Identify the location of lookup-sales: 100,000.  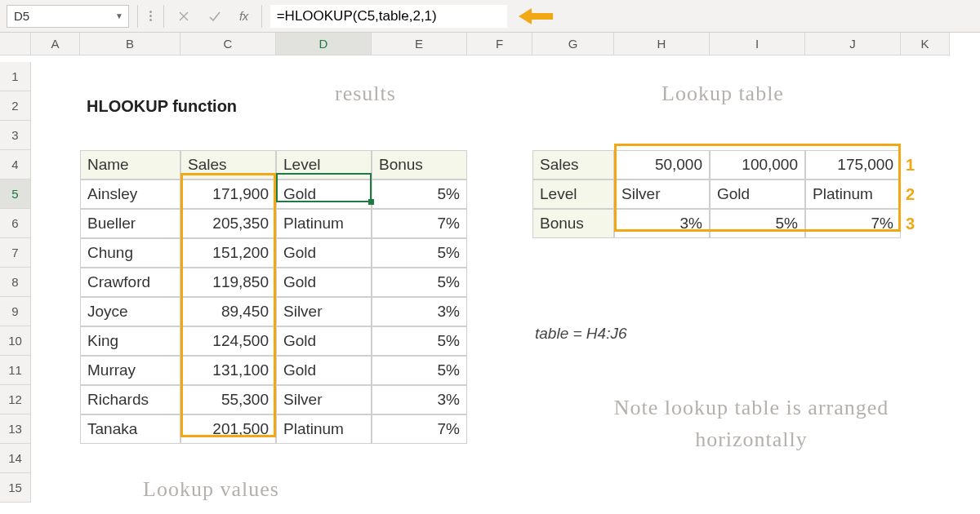
(758, 165).